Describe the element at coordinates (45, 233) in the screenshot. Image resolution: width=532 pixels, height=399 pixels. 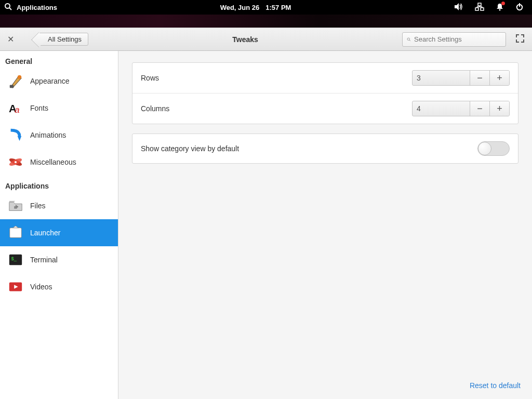
I see `sidebar-item-label: Launcher` at that location.